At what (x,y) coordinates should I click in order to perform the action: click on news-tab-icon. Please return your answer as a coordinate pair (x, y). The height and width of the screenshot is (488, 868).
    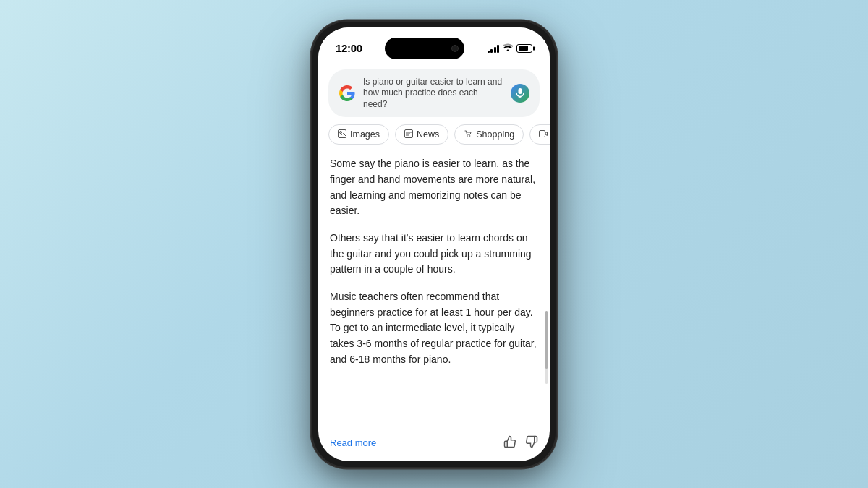
    Looking at the image, I should click on (409, 134).